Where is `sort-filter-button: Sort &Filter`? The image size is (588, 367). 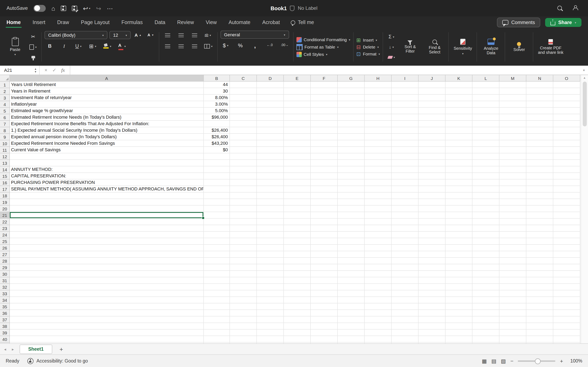
sort-filter-button: Sort &Filter is located at coordinates (410, 47).